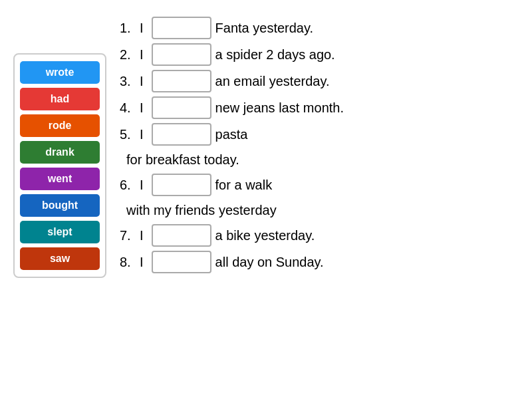 Image resolution: width=532 pixels, height=399 pixels. I want to click on sentence-after-4: new jeans last month., so click(279, 108).